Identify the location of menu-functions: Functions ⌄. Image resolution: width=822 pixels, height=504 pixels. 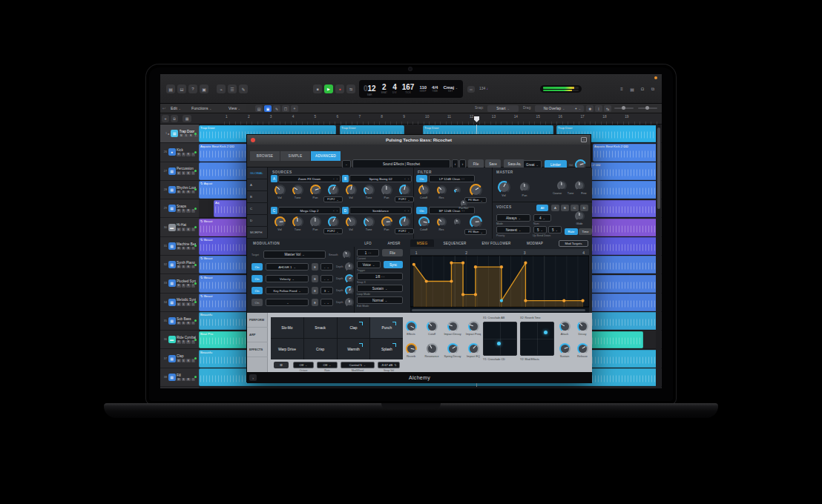
(202, 108).